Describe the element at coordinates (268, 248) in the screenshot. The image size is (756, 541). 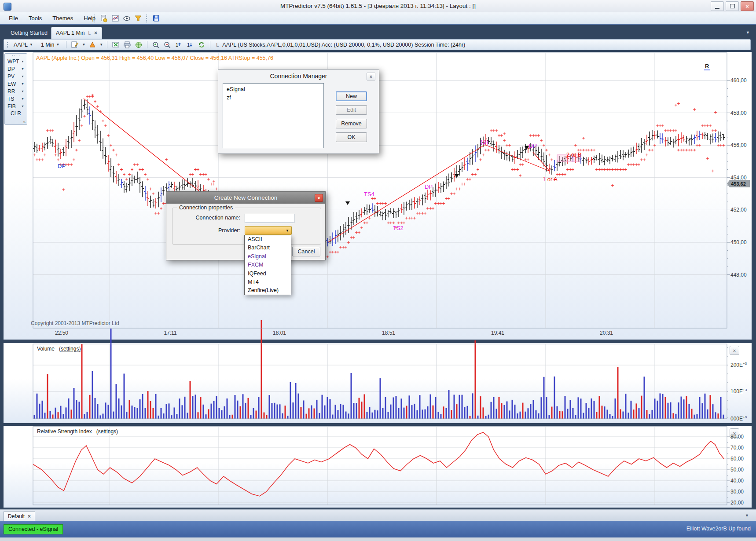
I see `provider-option: BarChart` at that location.